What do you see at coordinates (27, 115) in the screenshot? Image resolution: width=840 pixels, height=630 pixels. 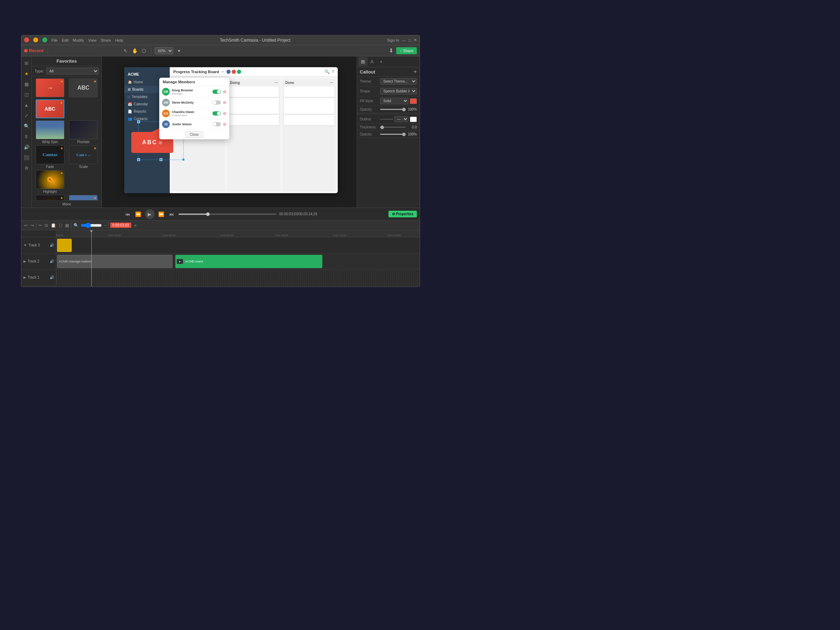 I see `sidebar-zoom-icon: ⤢` at bounding box center [27, 115].